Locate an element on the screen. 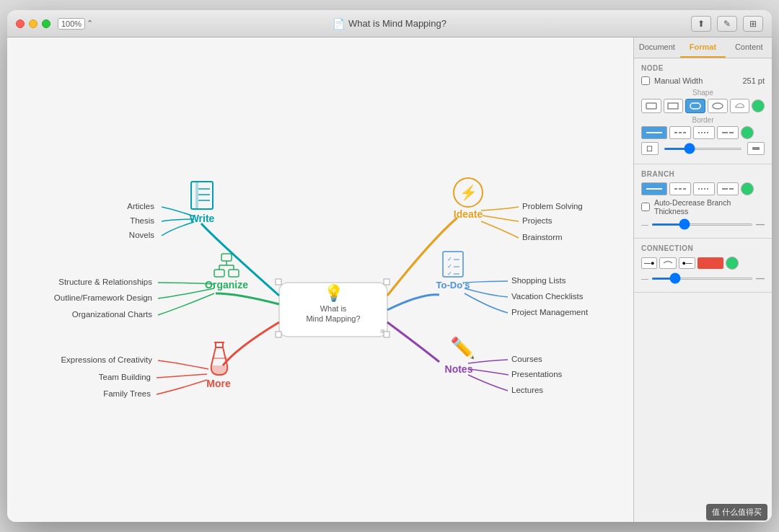  shape-label: Shape is located at coordinates (703, 92).